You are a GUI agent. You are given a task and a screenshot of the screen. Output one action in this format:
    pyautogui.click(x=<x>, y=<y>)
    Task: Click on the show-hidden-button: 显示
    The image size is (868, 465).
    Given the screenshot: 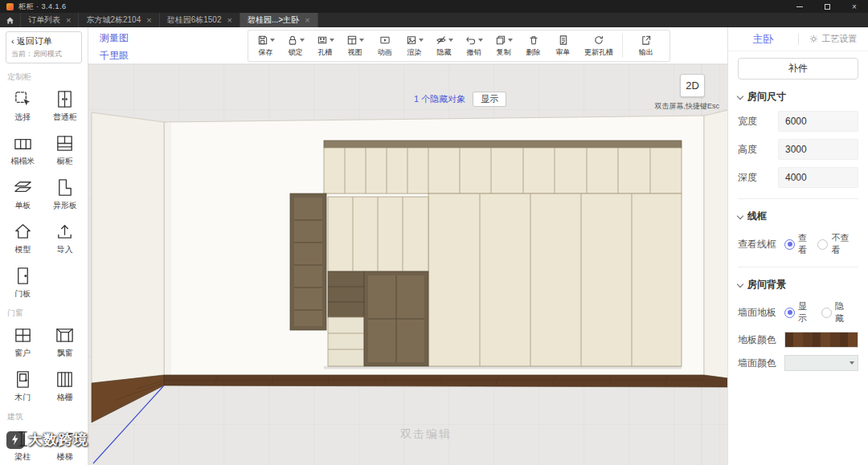 What is the action you would take?
    pyautogui.click(x=489, y=100)
    